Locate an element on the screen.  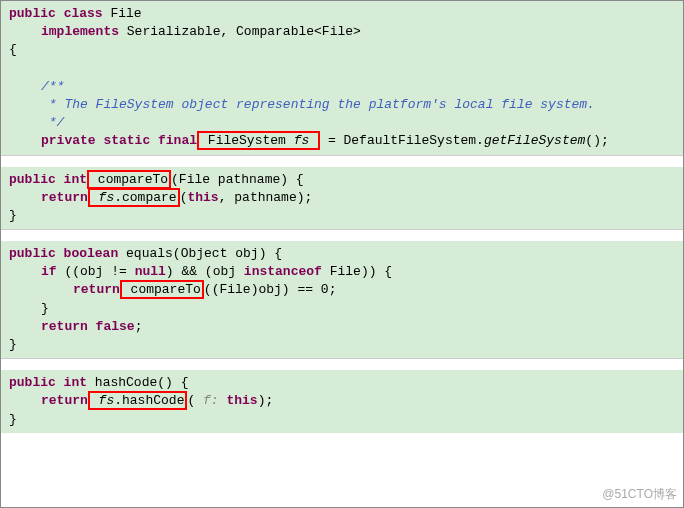
text: Serializable, Comparable<File> is located at coordinates (240, 32).